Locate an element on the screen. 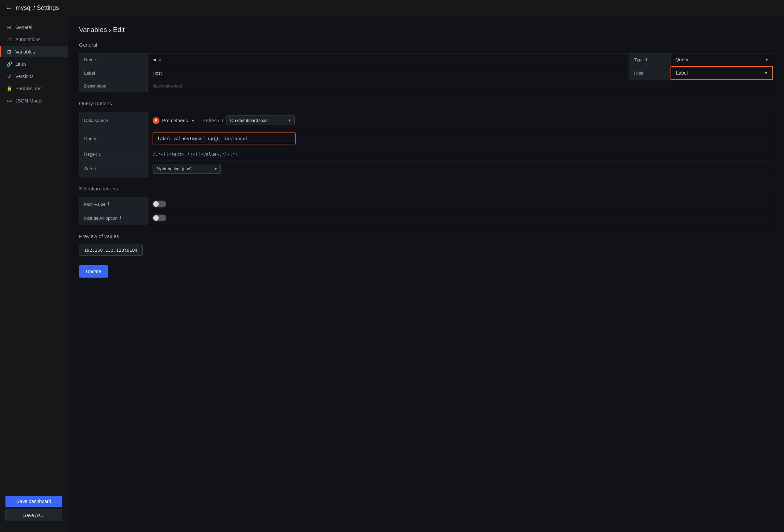  sidebar-label-links: Links is located at coordinates (21, 64).